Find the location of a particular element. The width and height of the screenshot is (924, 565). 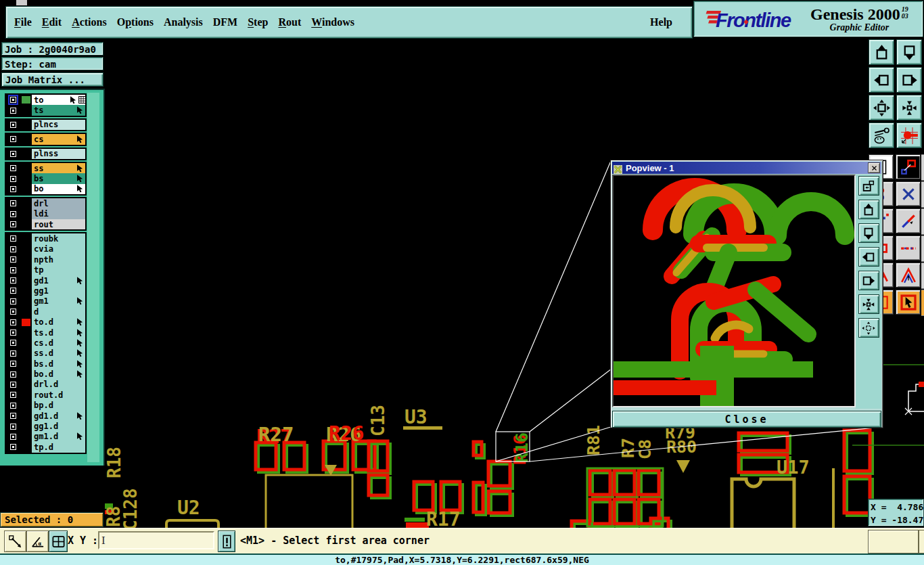

measure-distance-button is located at coordinates (15, 541).